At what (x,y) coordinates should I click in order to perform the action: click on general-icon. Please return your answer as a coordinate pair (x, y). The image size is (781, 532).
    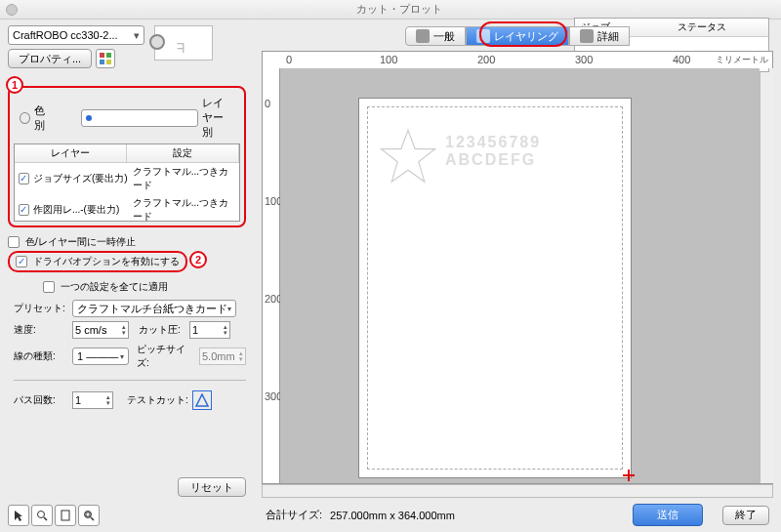
    Looking at the image, I should click on (423, 36).